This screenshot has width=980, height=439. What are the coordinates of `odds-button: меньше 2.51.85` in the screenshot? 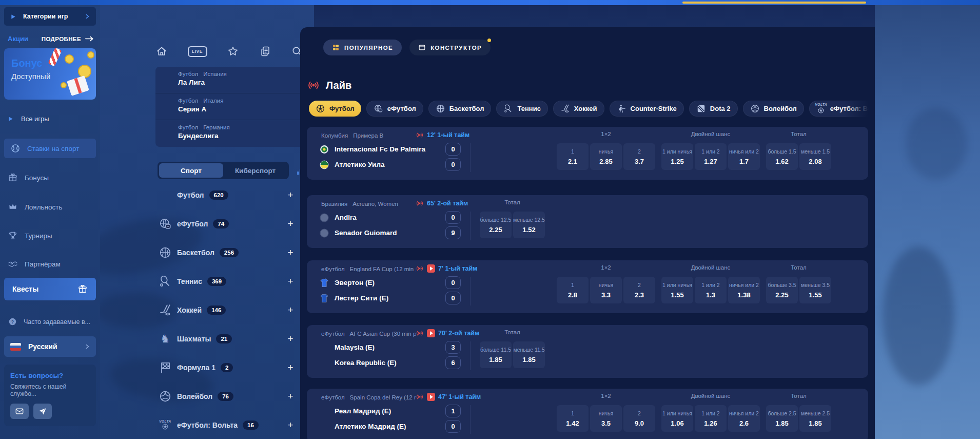 It's located at (815, 418).